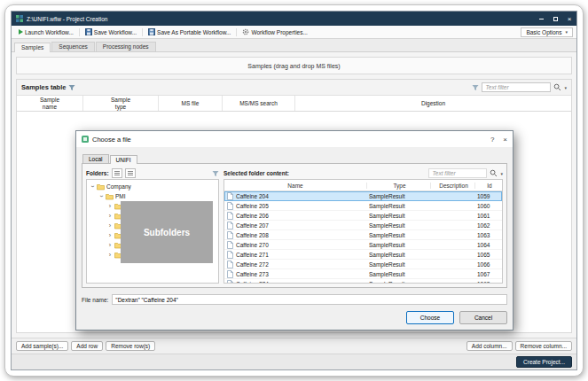 The width and height of the screenshot is (588, 381). What do you see at coordinates (364, 275) in the screenshot?
I see `table-row: Caffeine 273 SampleResult 1067` at bounding box center [364, 275].